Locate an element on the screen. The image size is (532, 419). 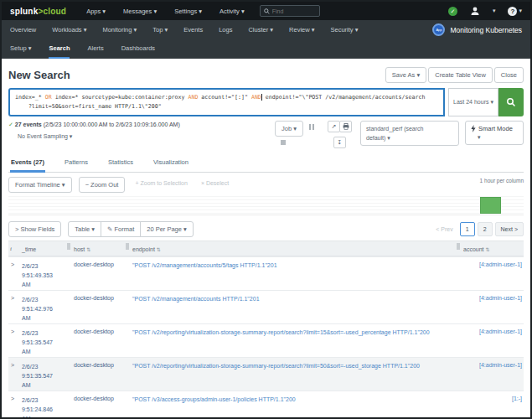
print-icon is located at coordinates (345, 127).